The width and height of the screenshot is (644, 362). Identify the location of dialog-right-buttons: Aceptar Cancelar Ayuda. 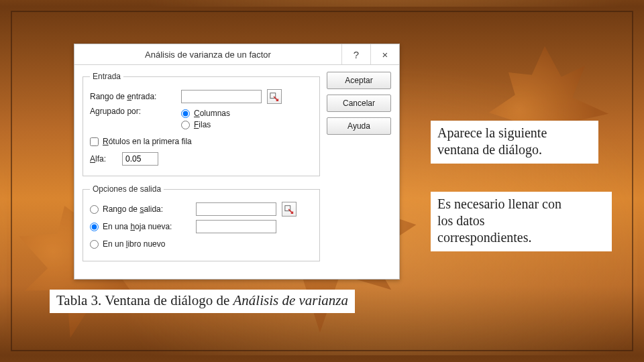
(359, 170).